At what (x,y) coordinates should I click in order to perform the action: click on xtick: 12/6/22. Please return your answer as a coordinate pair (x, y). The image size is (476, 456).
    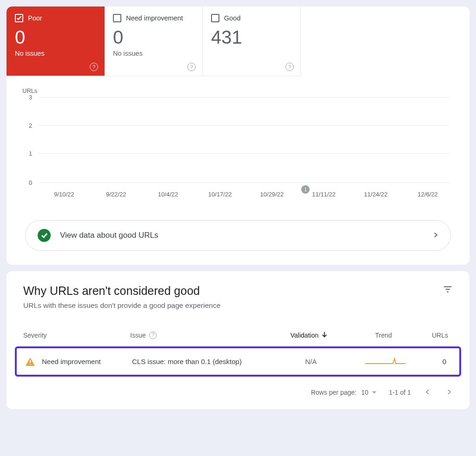
    Looking at the image, I should click on (428, 194).